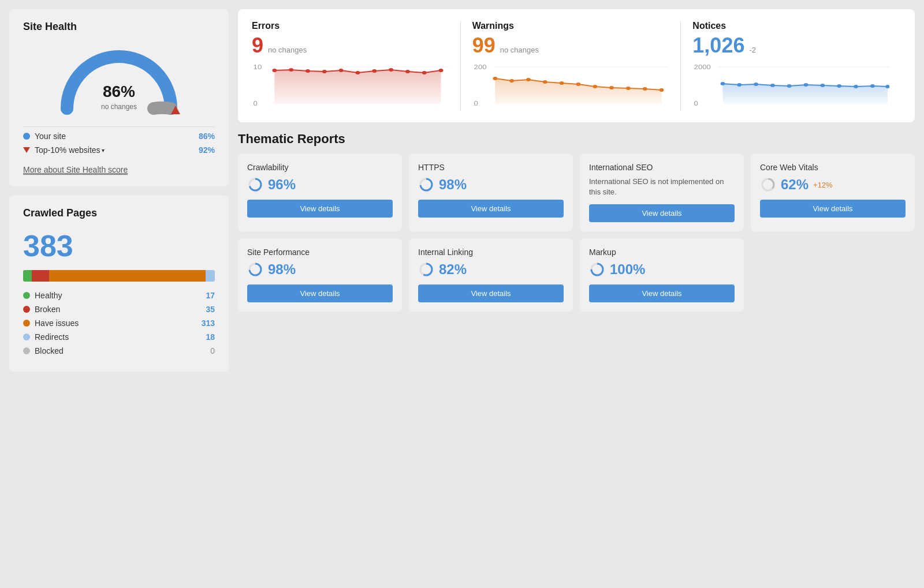 This screenshot has height=588, width=924. What do you see at coordinates (40, 276) in the screenshot?
I see `bar-broken` at bounding box center [40, 276].